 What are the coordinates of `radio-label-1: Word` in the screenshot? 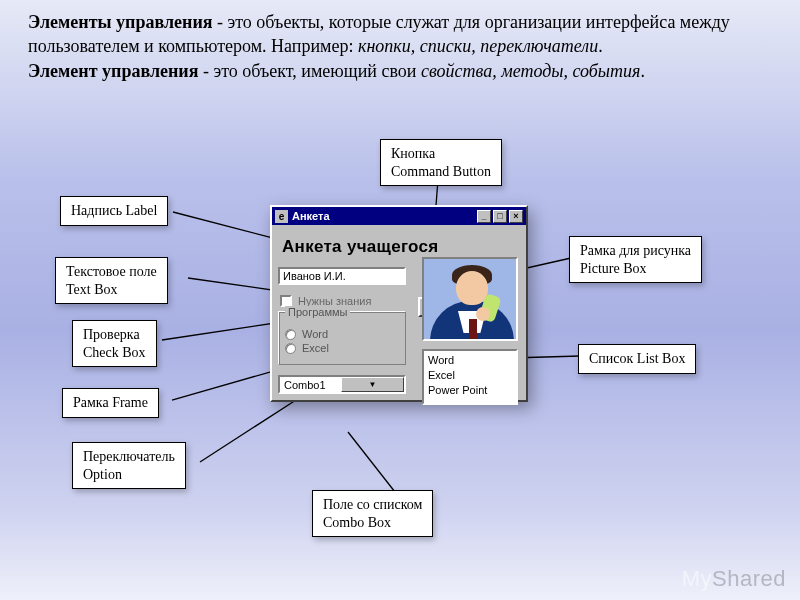 It's located at (315, 334).